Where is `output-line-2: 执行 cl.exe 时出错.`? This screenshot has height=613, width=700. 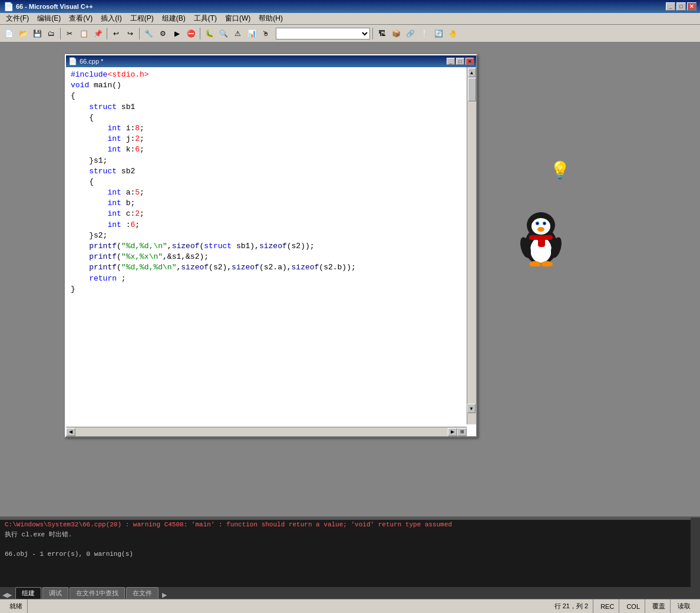 output-line-2: 执行 cl.exe 时出错. is located at coordinates (350, 535).